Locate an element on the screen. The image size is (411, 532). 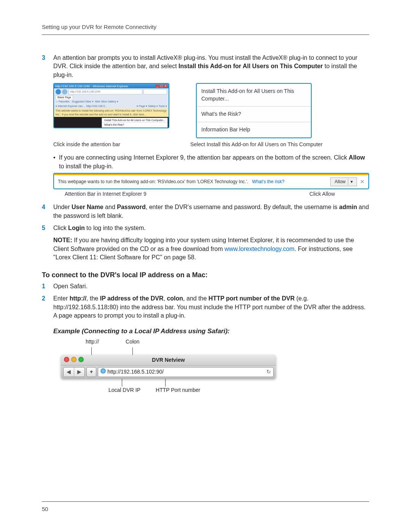
forward-button: ▶ is located at coordinates (79, 372).